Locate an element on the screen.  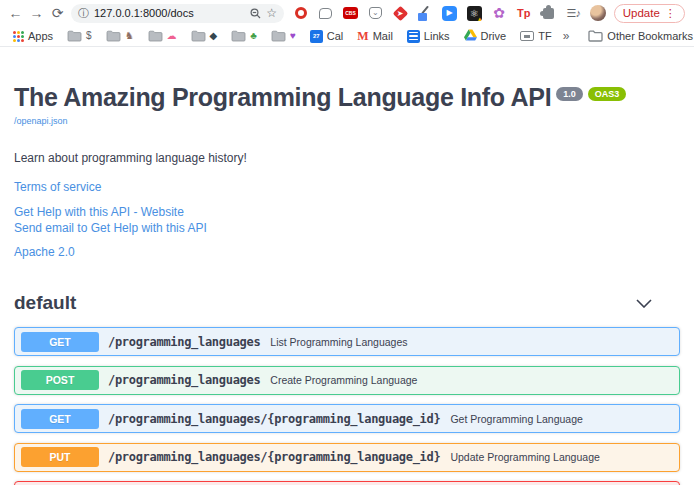
bookmark-mail: MMail is located at coordinates (375, 36).